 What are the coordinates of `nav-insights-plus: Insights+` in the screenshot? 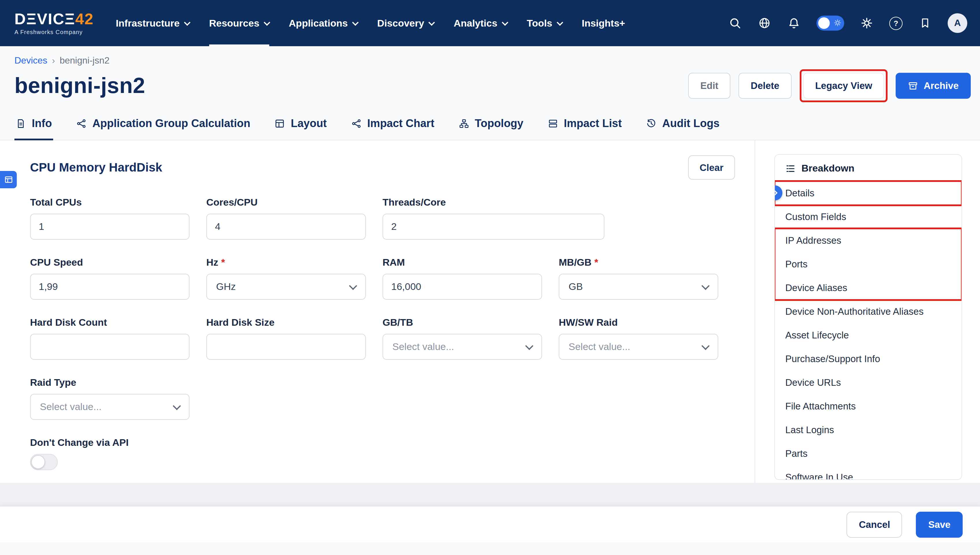 It's located at (604, 23).